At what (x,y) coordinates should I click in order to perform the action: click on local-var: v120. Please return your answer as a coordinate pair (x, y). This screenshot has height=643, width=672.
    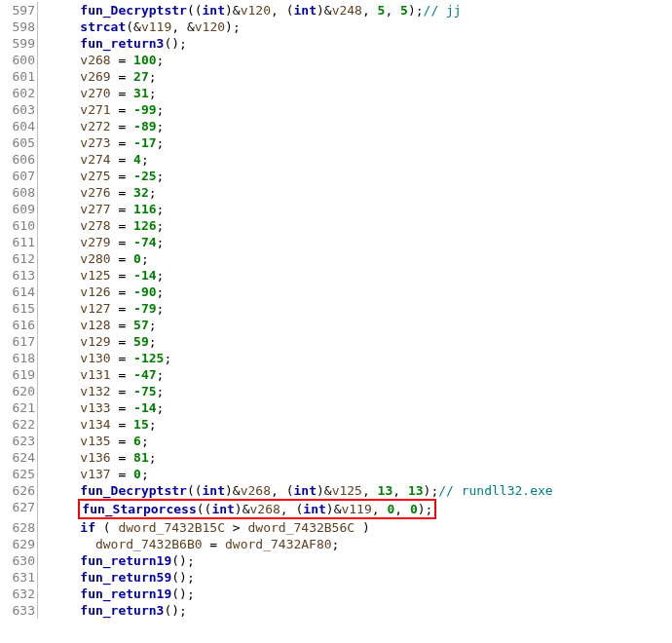
    Looking at the image, I should click on (255, 10).